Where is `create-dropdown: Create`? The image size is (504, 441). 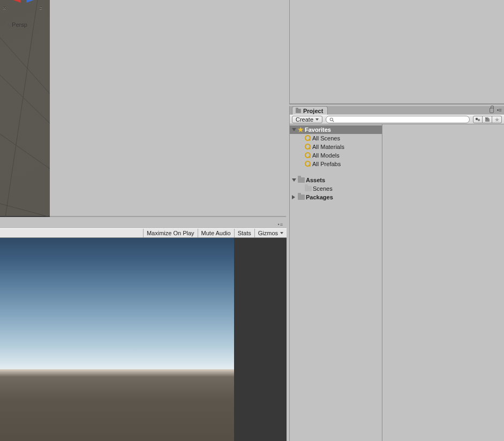
create-dropdown: Create is located at coordinates (307, 119).